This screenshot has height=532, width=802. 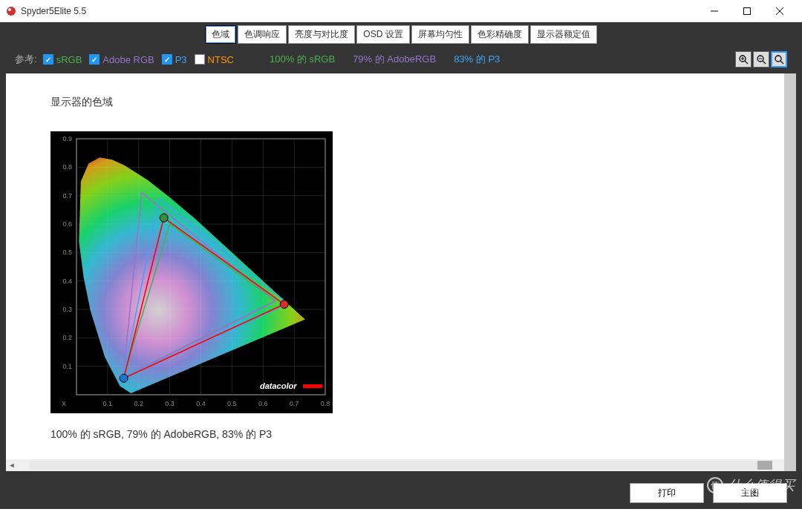 I want to click on horizontal-scrollbar: ◄ ►, so click(x=401, y=465).